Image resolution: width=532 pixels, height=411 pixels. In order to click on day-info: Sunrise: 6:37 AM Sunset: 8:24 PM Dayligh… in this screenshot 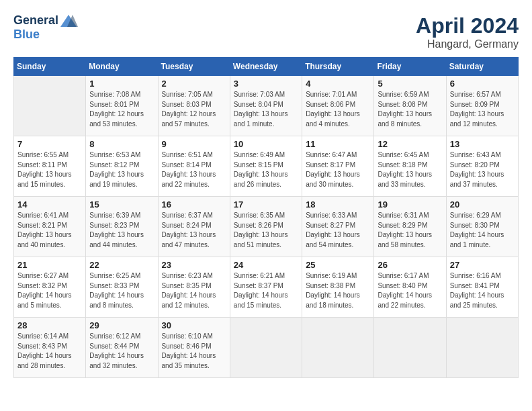, I will do `click(194, 230)`.